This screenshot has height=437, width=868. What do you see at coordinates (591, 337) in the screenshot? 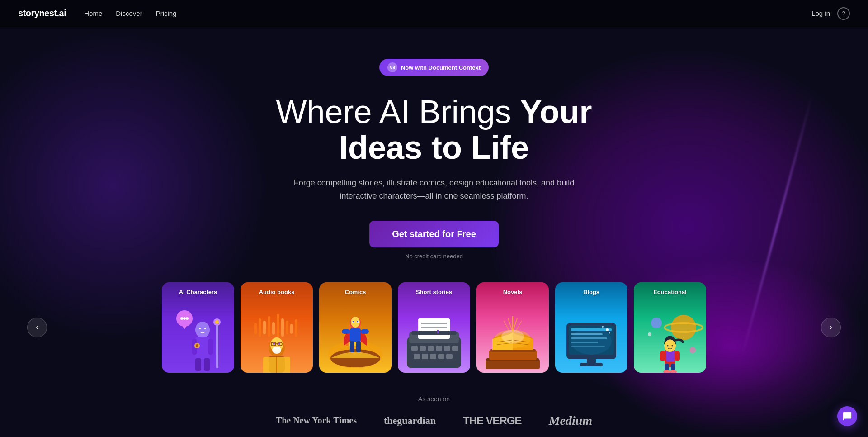
I see `blogs-svg` at bounding box center [591, 337].